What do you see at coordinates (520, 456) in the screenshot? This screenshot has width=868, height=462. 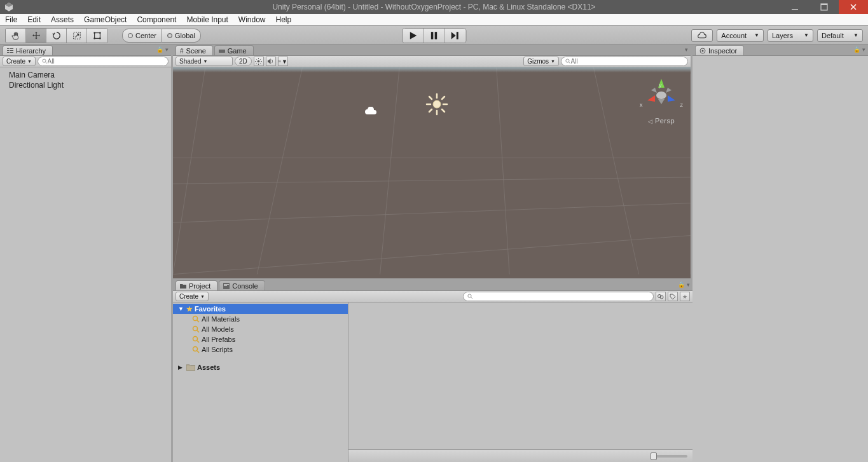 I see `project-footer` at bounding box center [520, 456].